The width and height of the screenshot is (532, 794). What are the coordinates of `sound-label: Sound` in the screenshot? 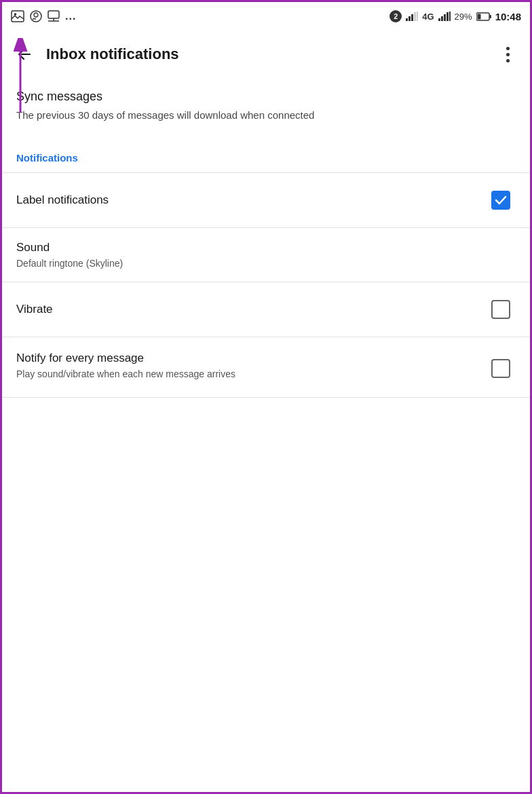 It's located at (266, 248).